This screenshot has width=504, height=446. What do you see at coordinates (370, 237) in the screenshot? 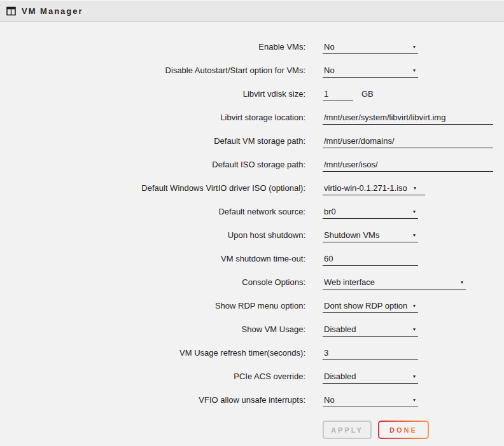
I see `upon-host-shutdown-select: Shutdown VMs ▼` at bounding box center [370, 237].